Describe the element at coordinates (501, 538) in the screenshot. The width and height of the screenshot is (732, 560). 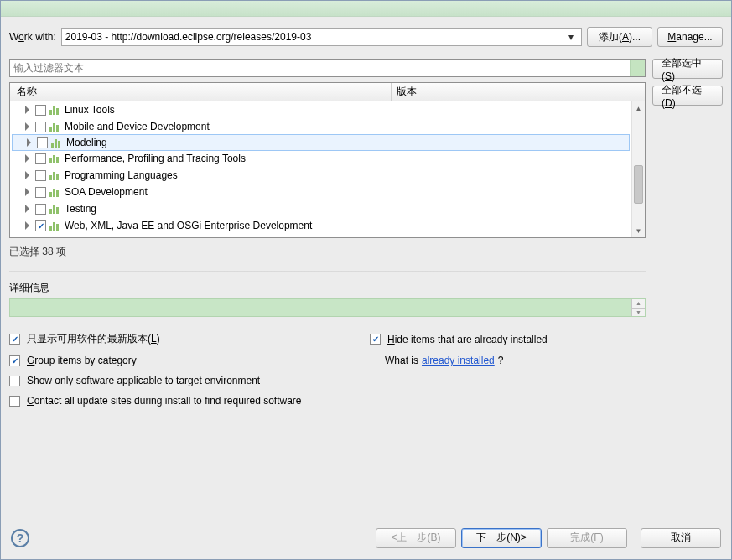
I see `next-button: 下一步(N)>` at that location.